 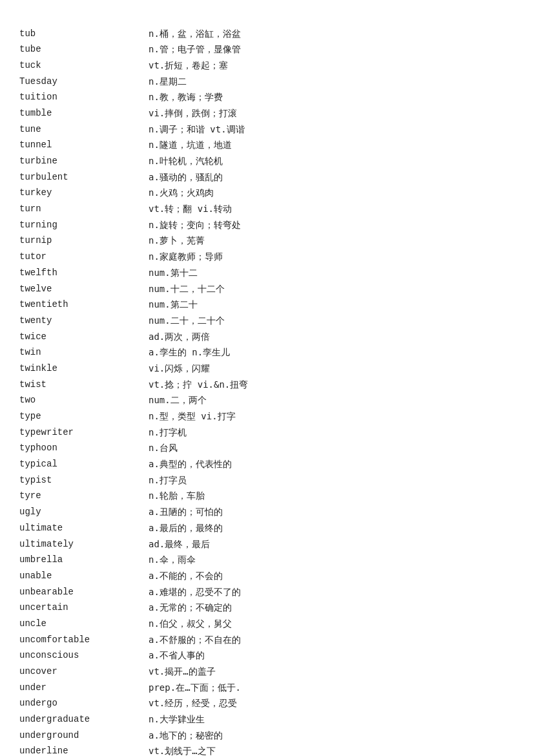 What do you see at coordinates (332, 720) in the screenshot?
I see `definition: n.大学肄业生` at bounding box center [332, 720].